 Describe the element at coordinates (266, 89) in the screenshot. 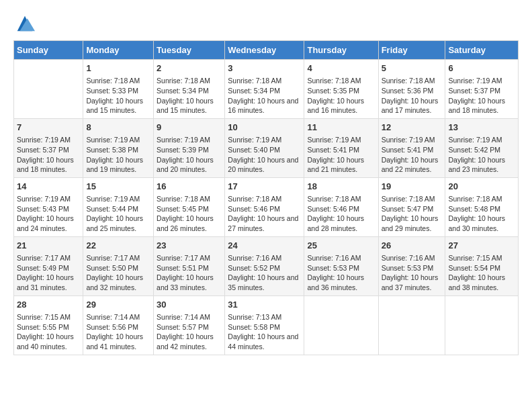

I see `calendar-week-row: 1Sunrise: 7:18 AMSunset: 5:33 PMDaylight…` at that location.